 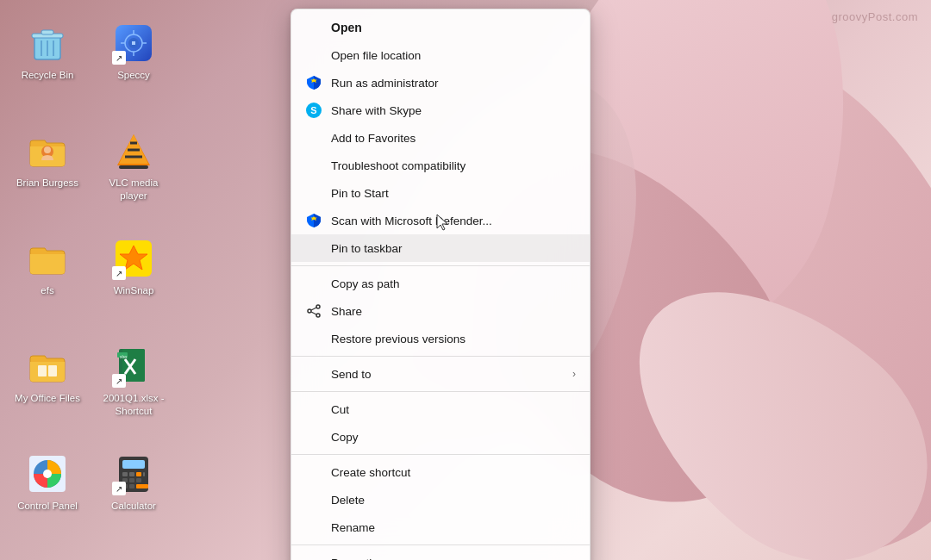 What do you see at coordinates (314, 311) in the screenshot?
I see `share-icon` at bounding box center [314, 311].